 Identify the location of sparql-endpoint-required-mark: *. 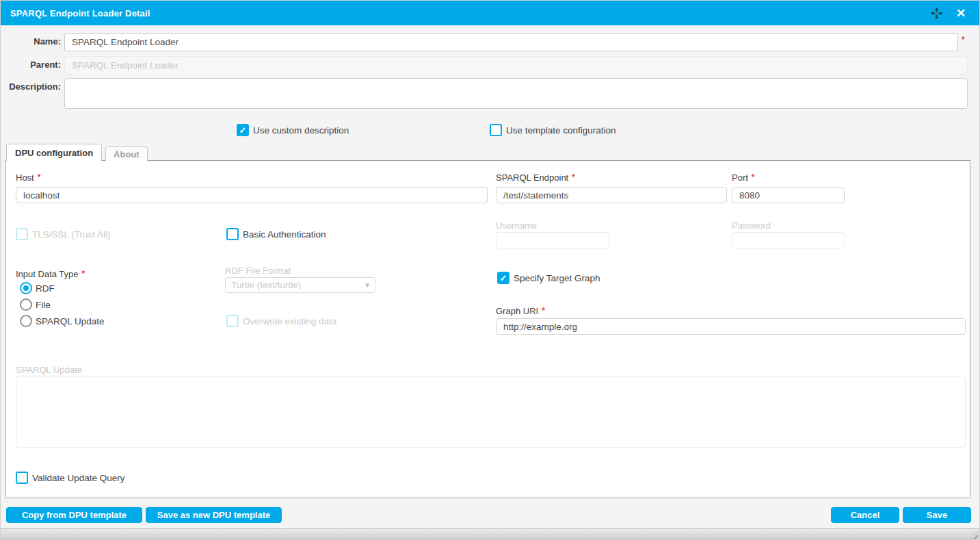
(573, 177).